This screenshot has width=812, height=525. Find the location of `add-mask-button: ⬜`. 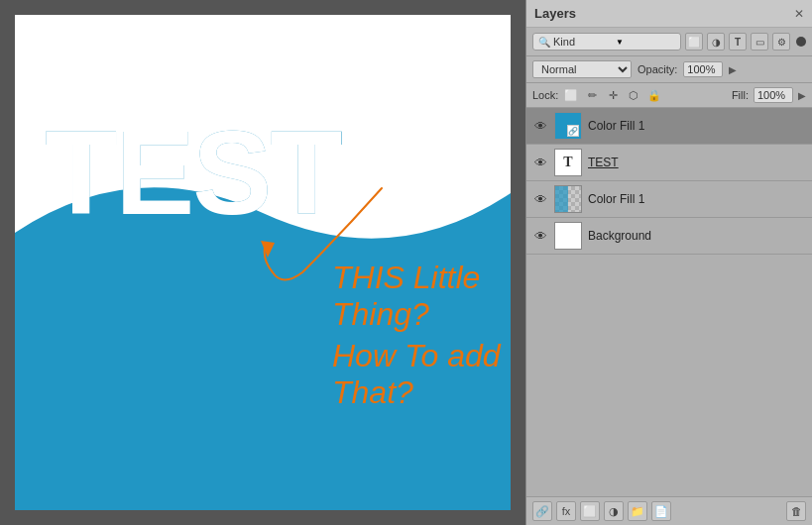

add-mask-button: ⬜ is located at coordinates (590, 511).